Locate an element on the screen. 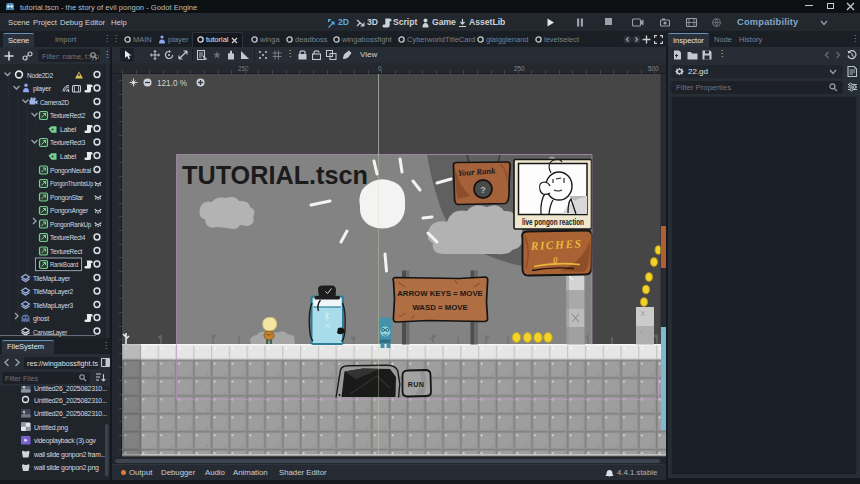 The image size is (860, 484). svg-text: WASD = MOVE is located at coordinates (440, 308).